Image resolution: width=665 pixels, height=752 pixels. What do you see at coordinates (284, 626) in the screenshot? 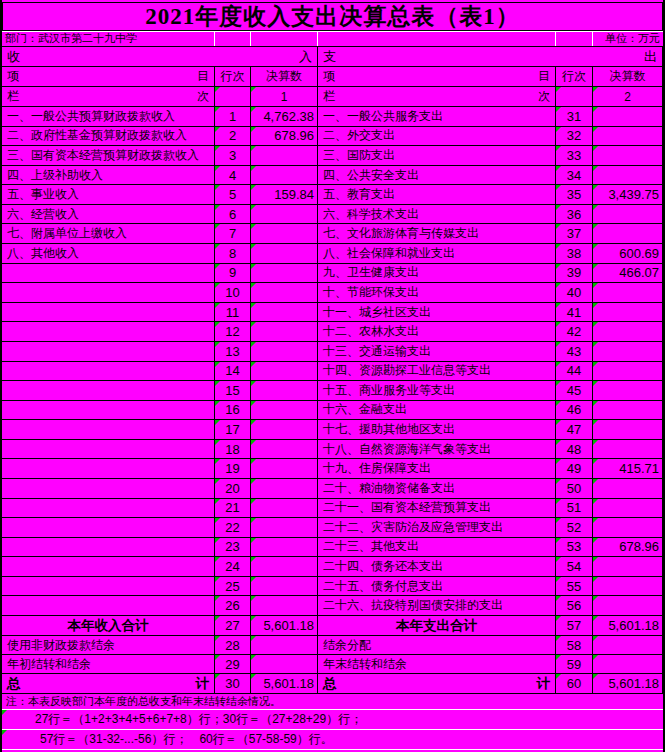
I see `income-summary-value: 5,601.18` at bounding box center [284, 626].